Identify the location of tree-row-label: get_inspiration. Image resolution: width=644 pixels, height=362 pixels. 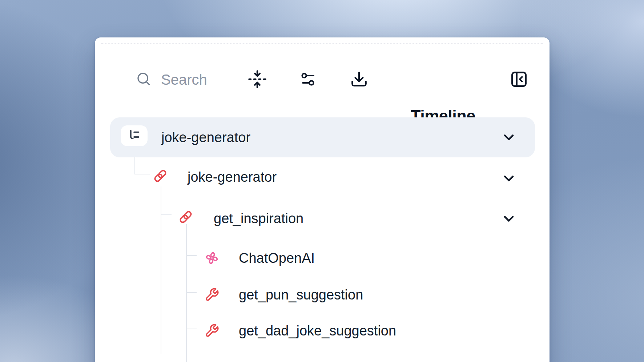
(259, 219).